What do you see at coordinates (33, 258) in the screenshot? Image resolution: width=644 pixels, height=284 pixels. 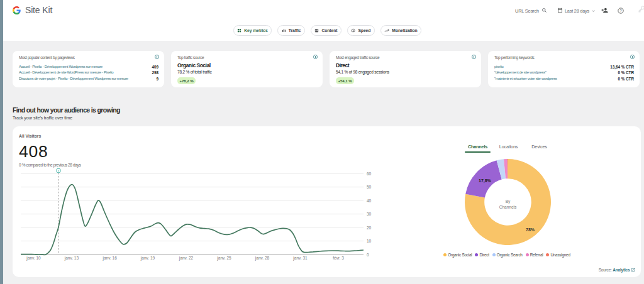 I see `svg-text: janv. 10` at bounding box center [33, 258].